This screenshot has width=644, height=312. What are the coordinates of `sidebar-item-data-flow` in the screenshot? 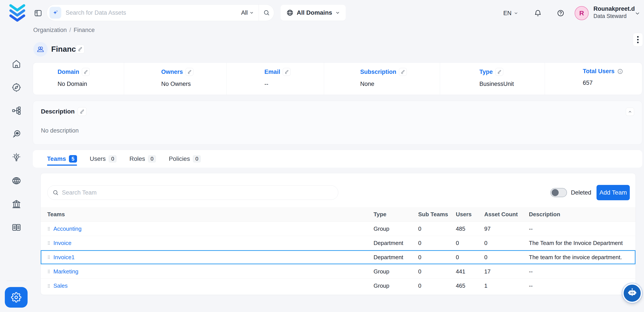 It's located at (16, 111).